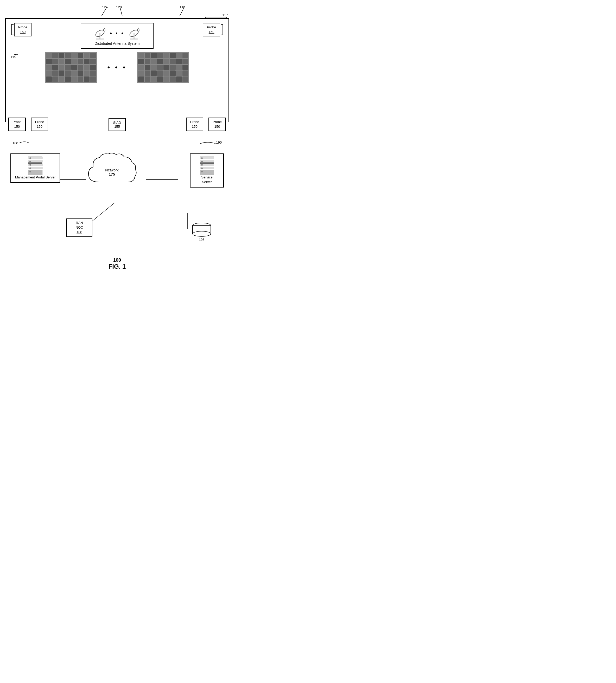 This screenshot has width=616, height=683. I want to click on ref-160: 160, so click(16, 143).